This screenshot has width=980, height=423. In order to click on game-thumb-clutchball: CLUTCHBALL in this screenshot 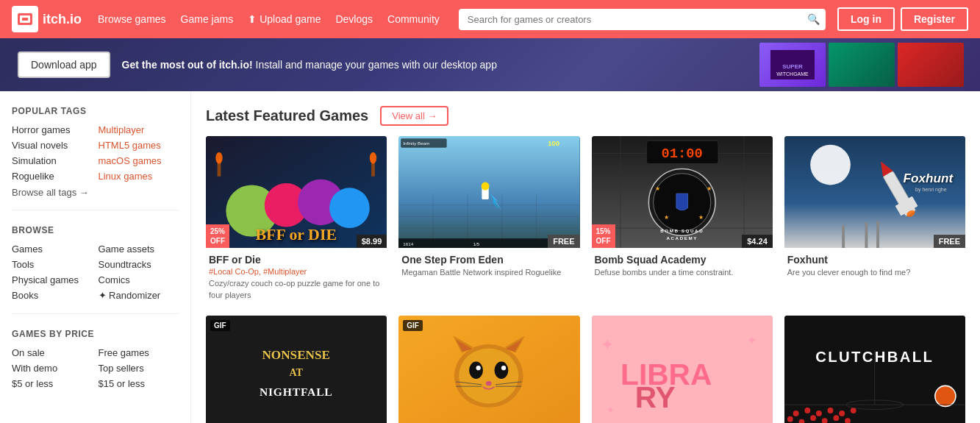, I will do `click(875, 369)`.